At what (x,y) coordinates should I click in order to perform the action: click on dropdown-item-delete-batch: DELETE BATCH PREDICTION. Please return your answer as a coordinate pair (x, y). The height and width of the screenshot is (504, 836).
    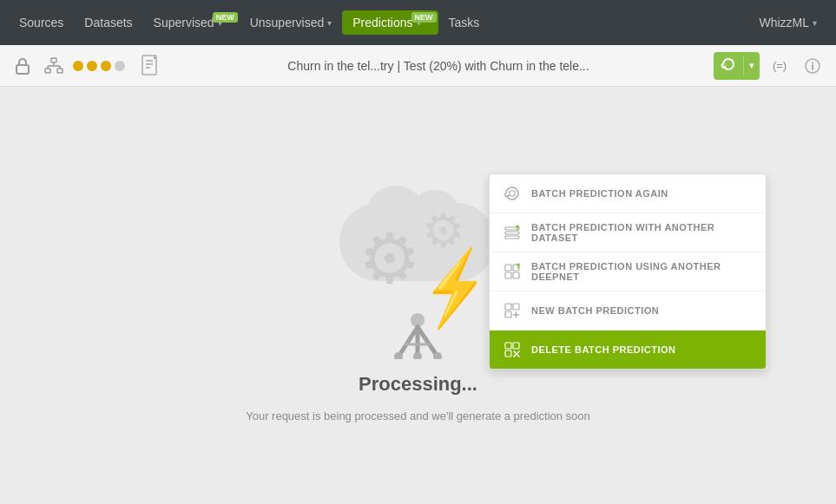
    Looking at the image, I should click on (628, 350).